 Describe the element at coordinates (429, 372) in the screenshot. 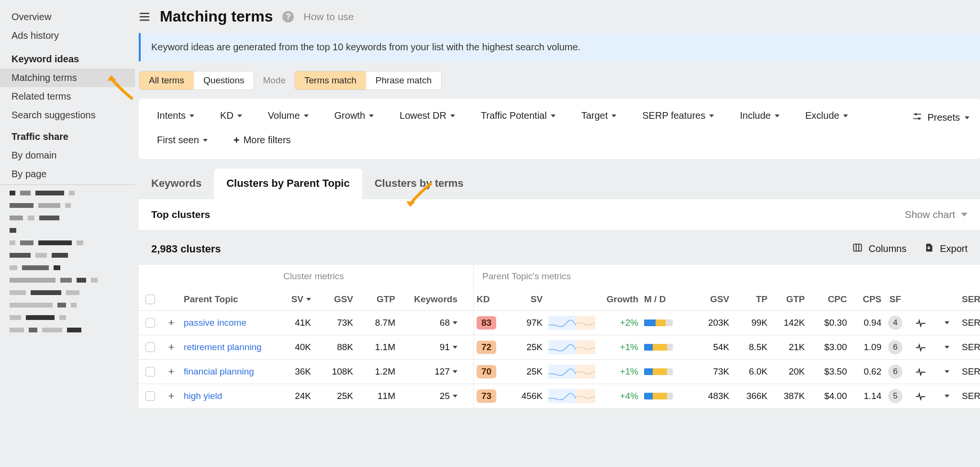

I see `cell-keywords: 127` at that location.